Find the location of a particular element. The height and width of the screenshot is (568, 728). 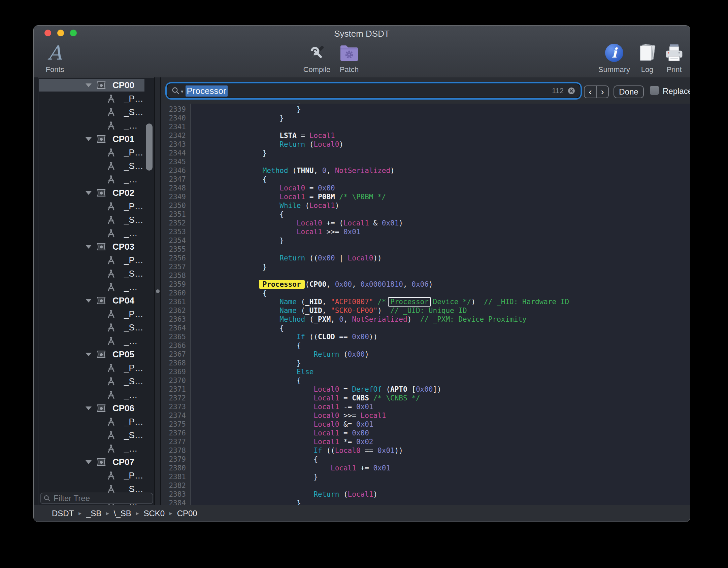

code-line: 2359 Processor (CP00, 0x00, 0x00001810, … is located at coordinates (426, 284).